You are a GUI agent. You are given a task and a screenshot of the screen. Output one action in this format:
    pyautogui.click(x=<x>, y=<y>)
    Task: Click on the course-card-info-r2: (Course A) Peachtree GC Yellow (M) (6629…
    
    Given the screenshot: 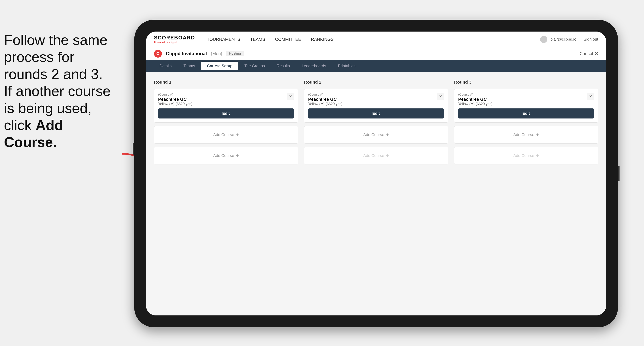 What is the action you would take?
    pyautogui.click(x=372, y=99)
    